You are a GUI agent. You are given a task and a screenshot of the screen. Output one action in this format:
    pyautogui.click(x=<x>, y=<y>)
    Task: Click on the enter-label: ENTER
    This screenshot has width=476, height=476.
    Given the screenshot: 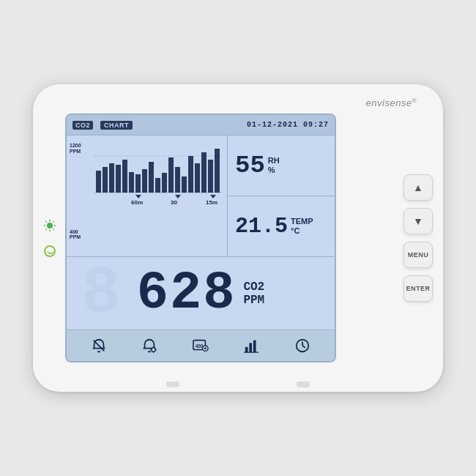 What is the action you would take?
    pyautogui.click(x=417, y=289)
    